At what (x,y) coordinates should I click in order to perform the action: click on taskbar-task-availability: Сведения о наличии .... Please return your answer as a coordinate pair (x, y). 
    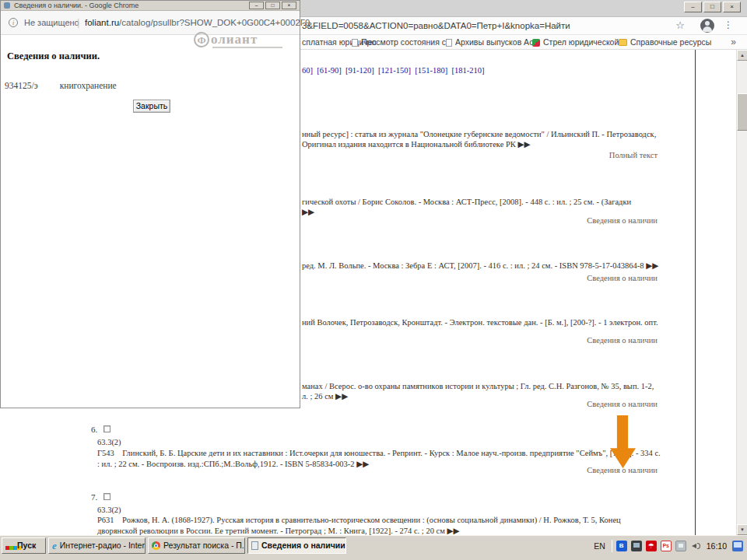
    Looking at the image, I should click on (297, 546).